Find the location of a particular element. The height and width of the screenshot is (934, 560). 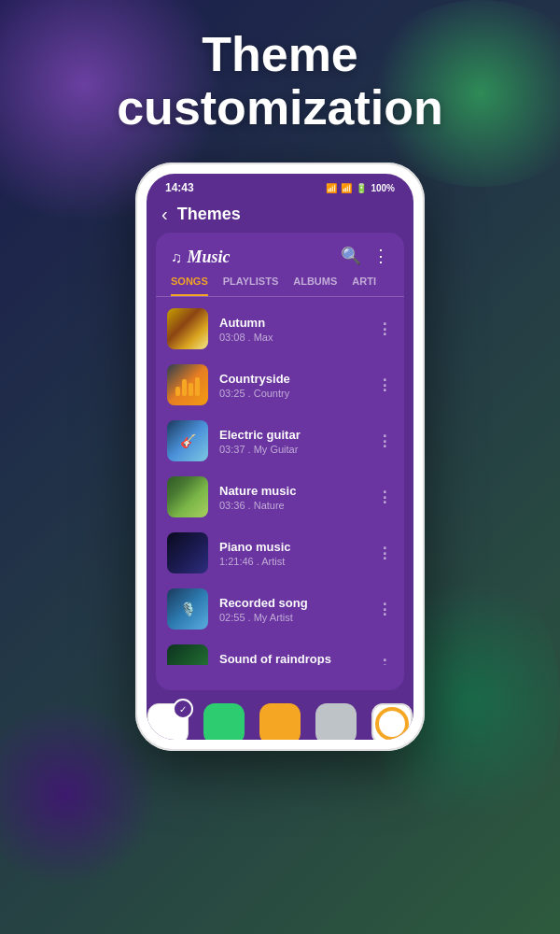

list-item: Piano music 1:21:46 . Artist ⋮ is located at coordinates (280, 553).